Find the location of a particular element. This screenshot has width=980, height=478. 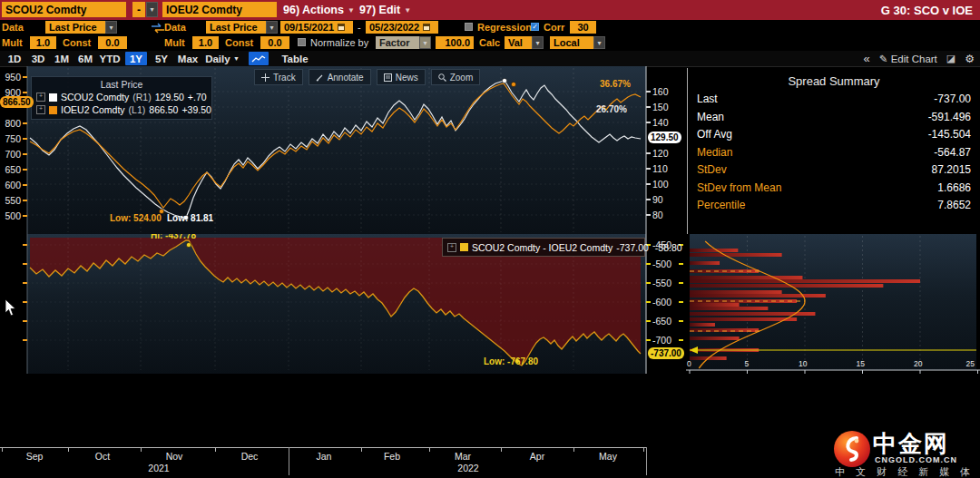

spread-operator-input: - is located at coordinates (139, 9).